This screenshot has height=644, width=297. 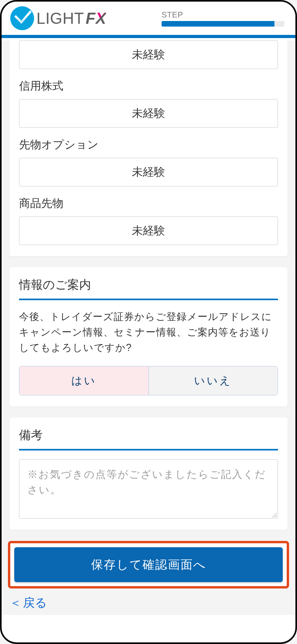 I want to click on seg-label: いいえ, so click(x=213, y=381).